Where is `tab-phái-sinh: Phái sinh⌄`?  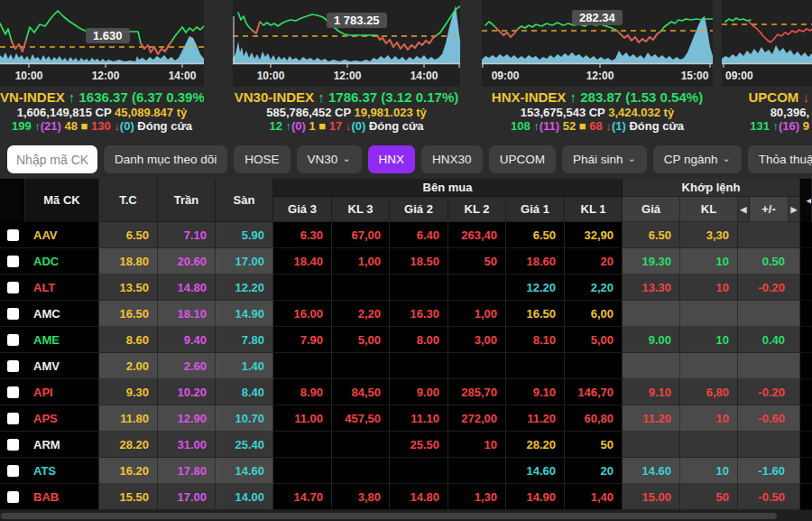
tab-phái-sinh: Phái sinh⌄ is located at coordinates (604, 159).